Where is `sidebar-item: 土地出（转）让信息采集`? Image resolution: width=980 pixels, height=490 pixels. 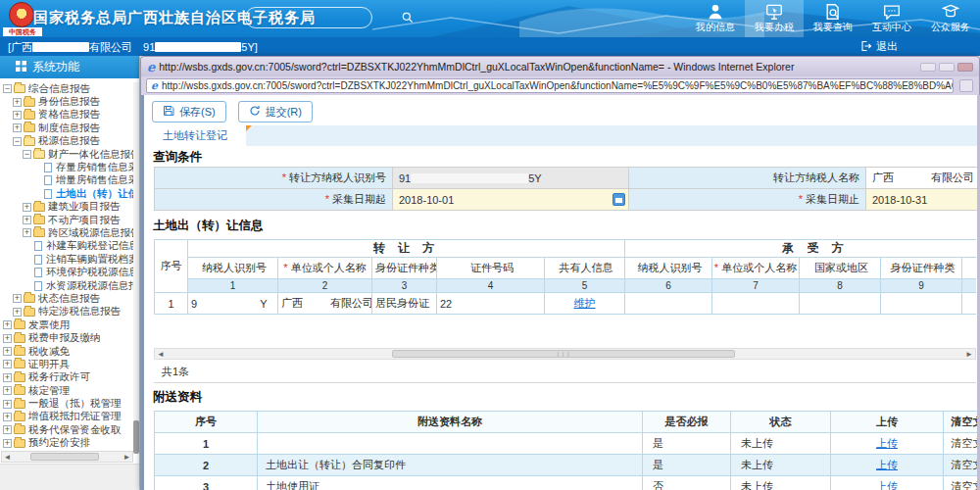 sidebar-item: 土地出（转）让信息采集 is located at coordinates (67, 194).